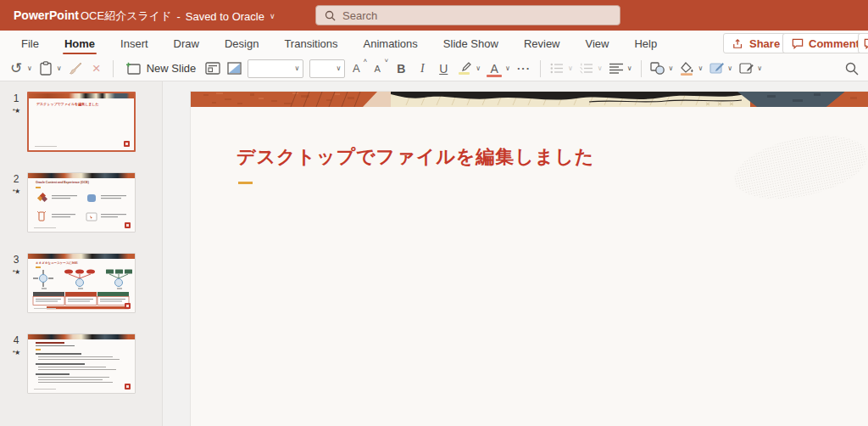 Image resolution: width=868 pixels, height=426 pixels. What do you see at coordinates (97, 69) in the screenshot?
I see `delete-button: ×` at bounding box center [97, 69].